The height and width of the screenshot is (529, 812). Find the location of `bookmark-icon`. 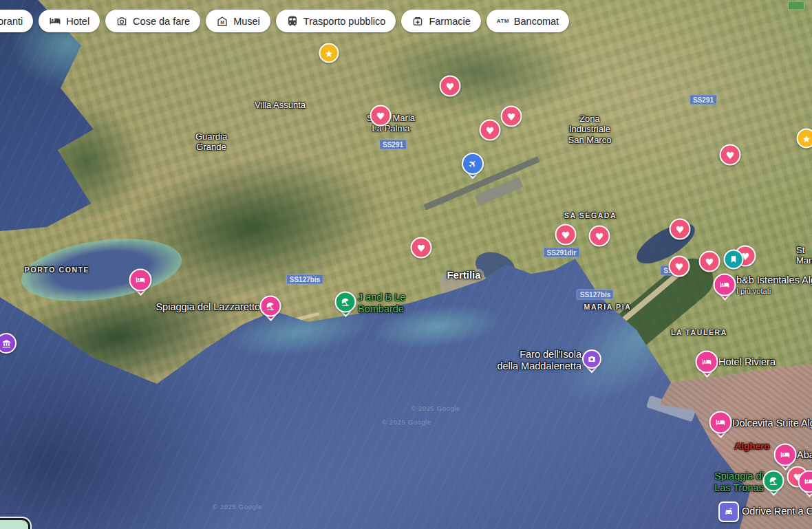

bookmark-icon is located at coordinates (734, 260).